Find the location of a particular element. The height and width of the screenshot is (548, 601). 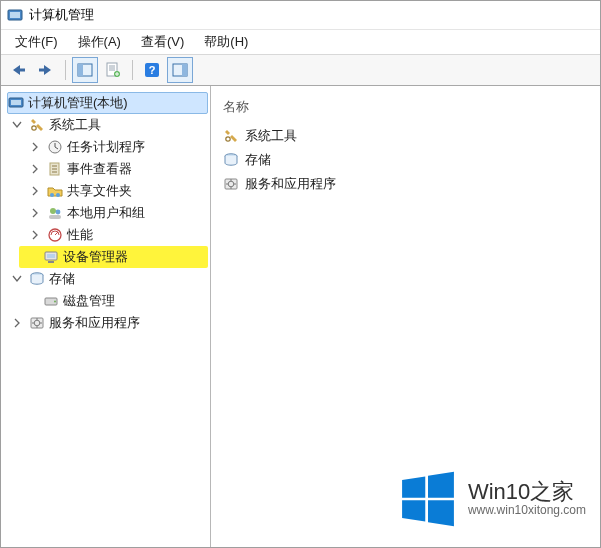

properties-button is located at coordinates (113, 70).